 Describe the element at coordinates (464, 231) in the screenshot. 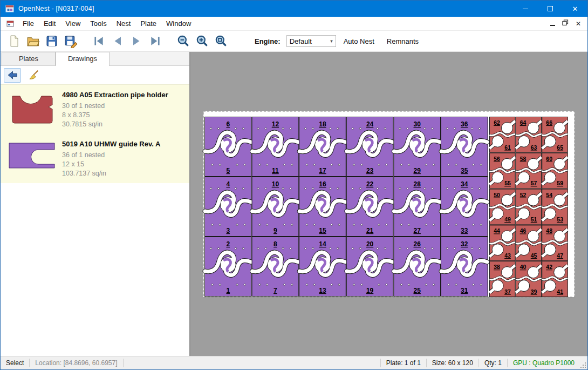

I see `part-number: 33` at that location.